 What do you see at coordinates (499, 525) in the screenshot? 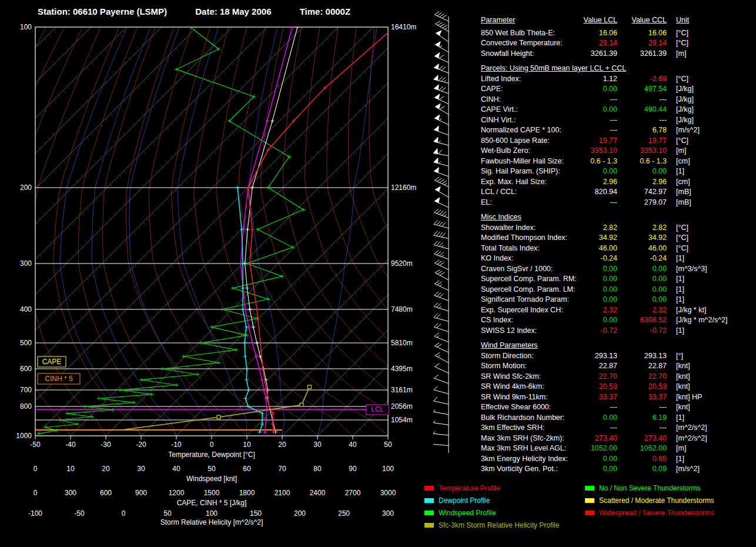
I see `legend-label: Sfc-3km Storm Relative Helicity Profile` at bounding box center [499, 525].